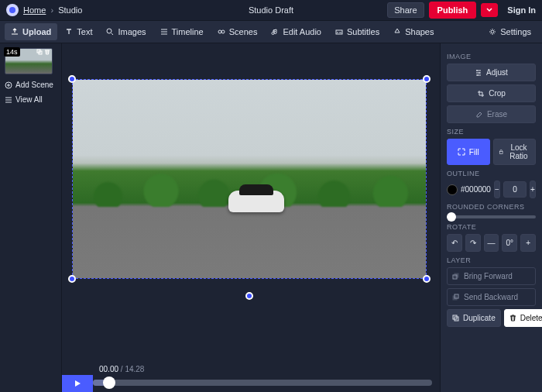  What do you see at coordinates (452, 190) in the screenshot?
I see `outline-color-swatch` at bounding box center [452, 190].